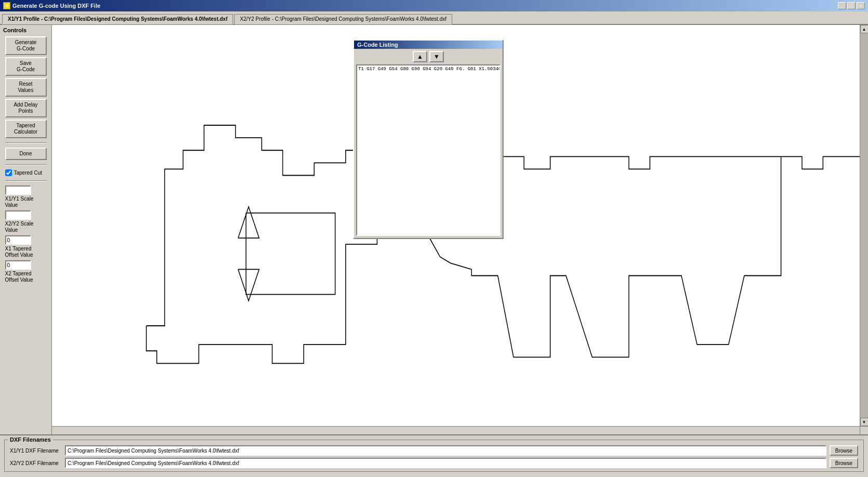 Image resolution: width=868 pixels, height=477 pixels. Describe the element at coordinates (420, 57) in the screenshot. I see `gcode-up-button: ▲` at that location.